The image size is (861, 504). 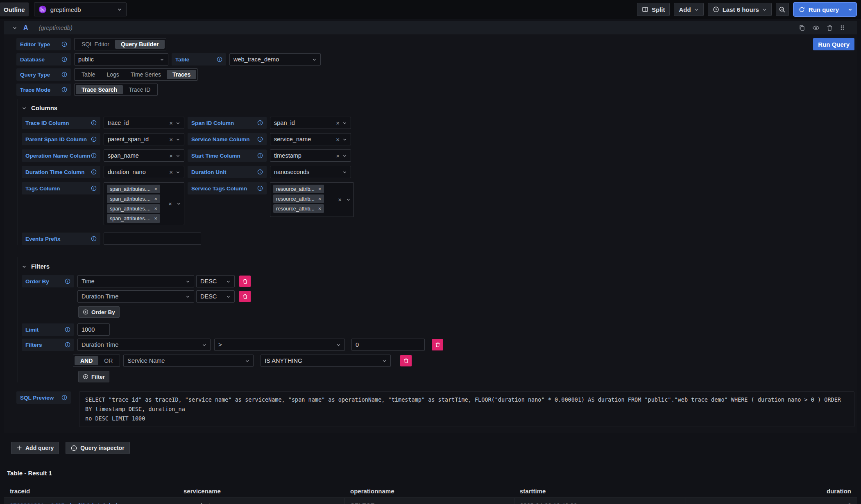 What do you see at coordinates (388, 345) in the screenshot?
I see `filter-value-input: 0` at bounding box center [388, 345].